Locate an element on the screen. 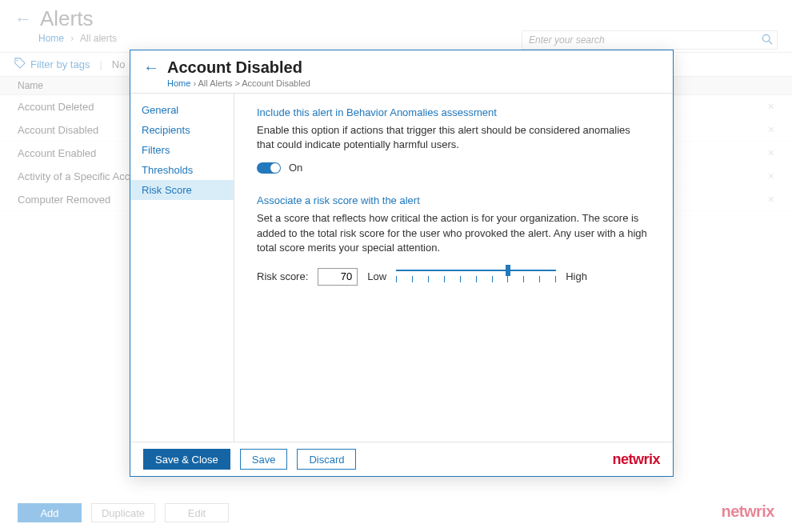  anomalies-toggle-label: On is located at coordinates (296, 168).